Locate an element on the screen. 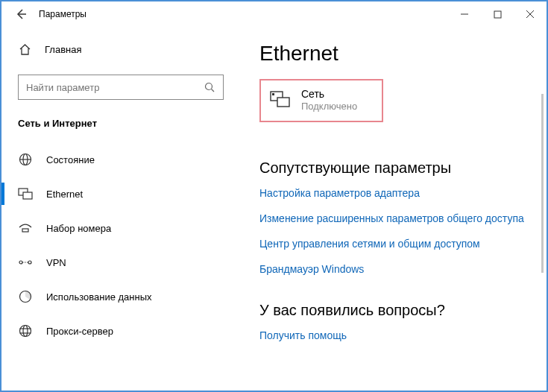  search-input is located at coordinates (115, 88).